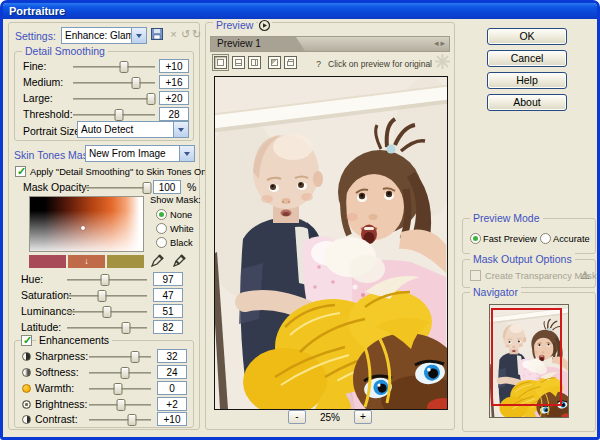 This screenshot has width=600, height=440. Describe the element at coordinates (158, 260) in the screenshot. I see `eyedropper-icon` at that location.